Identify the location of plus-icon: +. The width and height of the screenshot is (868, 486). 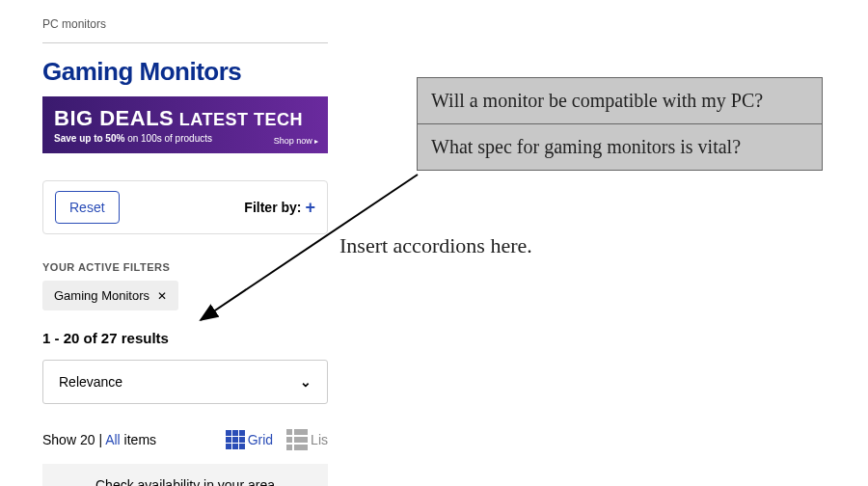
(311, 208).